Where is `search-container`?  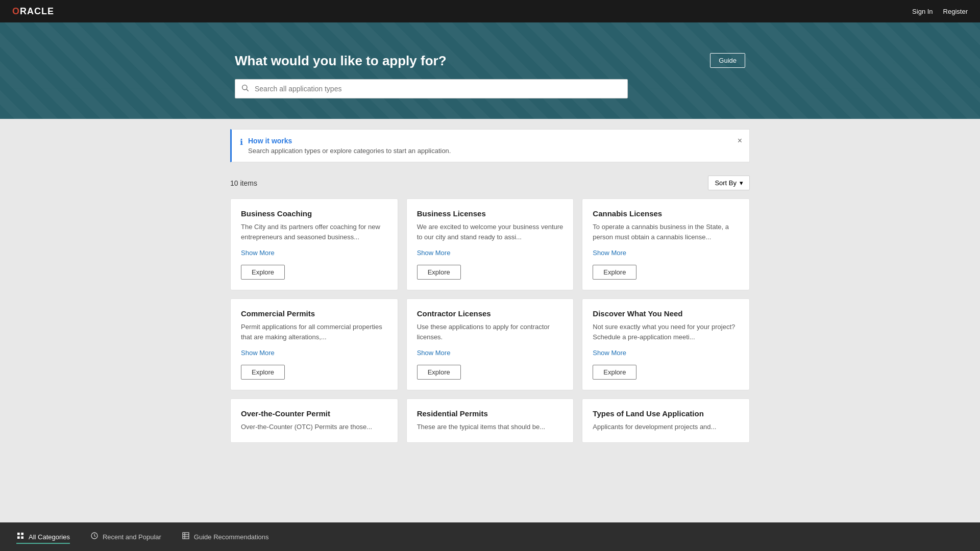
search-container is located at coordinates (431, 89).